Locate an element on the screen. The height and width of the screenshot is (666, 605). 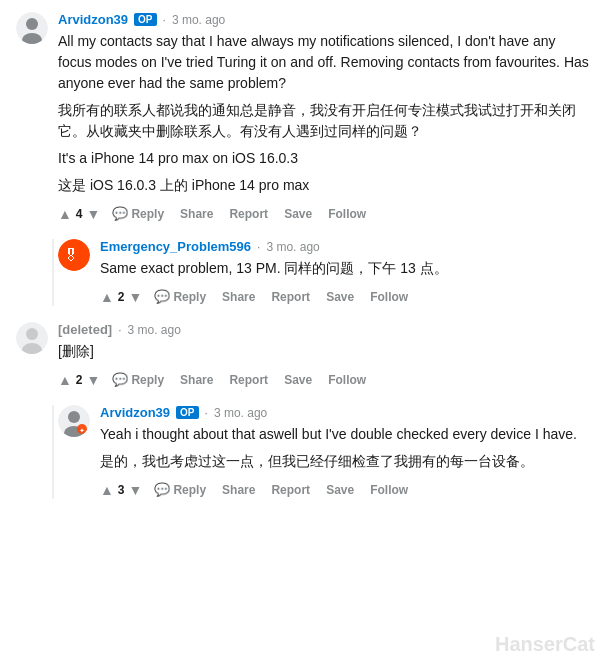
vote-group: ▲ 3 ▼ is located at coordinates (121, 490).